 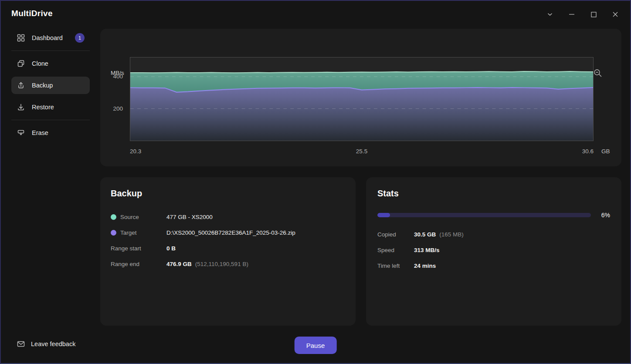 I want to click on detail-label-group: Target, so click(x=139, y=233).